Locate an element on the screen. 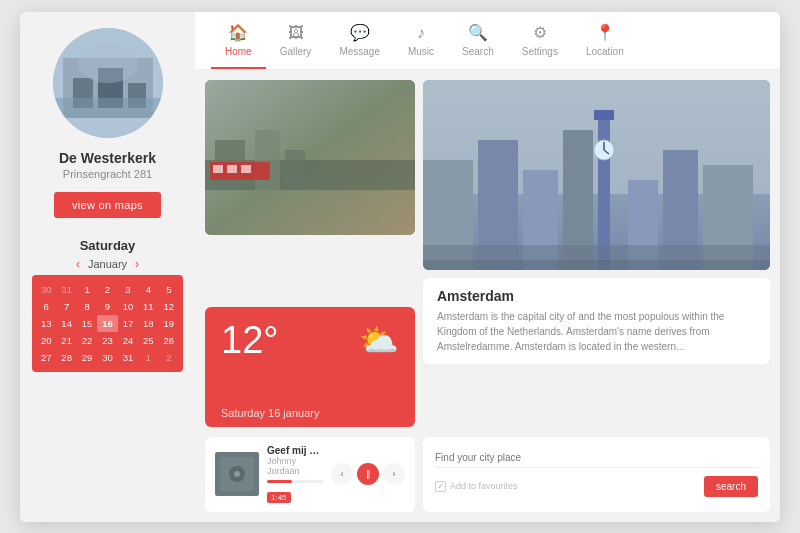 The height and width of the screenshot is (533, 800). music-player: Geef mij maar Amsterdam Johnny Jordaan 1… is located at coordinates (310, 474).